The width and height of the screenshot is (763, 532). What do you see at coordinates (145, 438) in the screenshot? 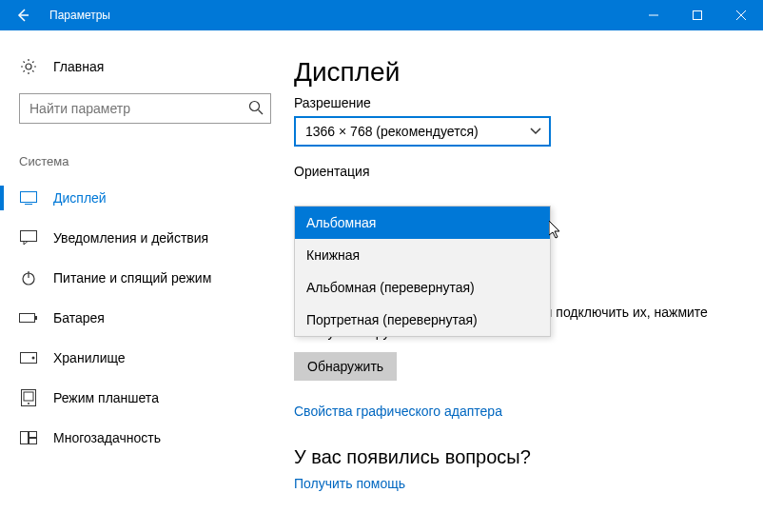
I see `sidebar-item-multitask: Многозадачность` at bounding box center [145, 438].